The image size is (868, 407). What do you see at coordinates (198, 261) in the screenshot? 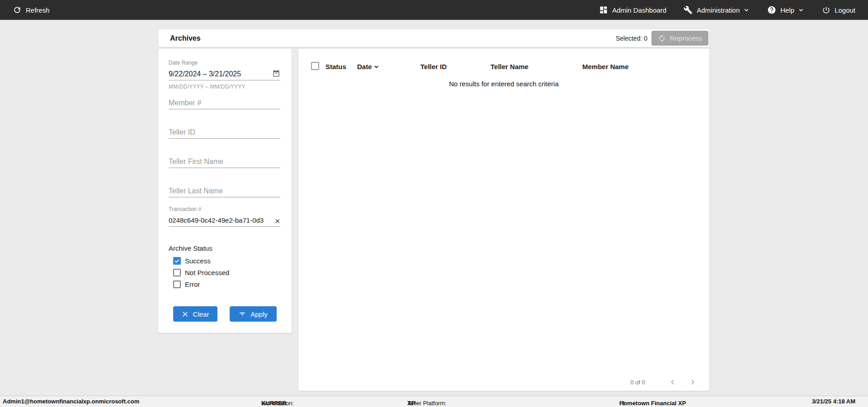
I see `checkbox-label: Success` at bounding box center [198, 261].